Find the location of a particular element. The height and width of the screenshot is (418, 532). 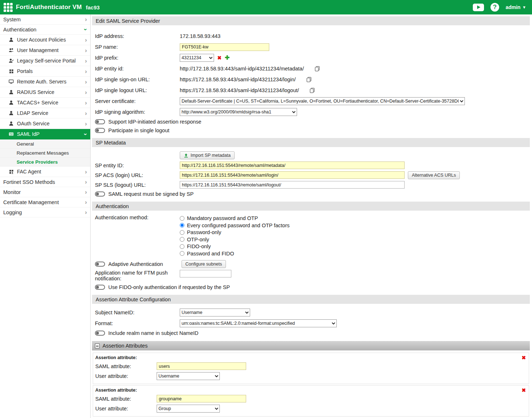

idp-prefix-label: IdP prefix: is located at coordinates (137, 58).